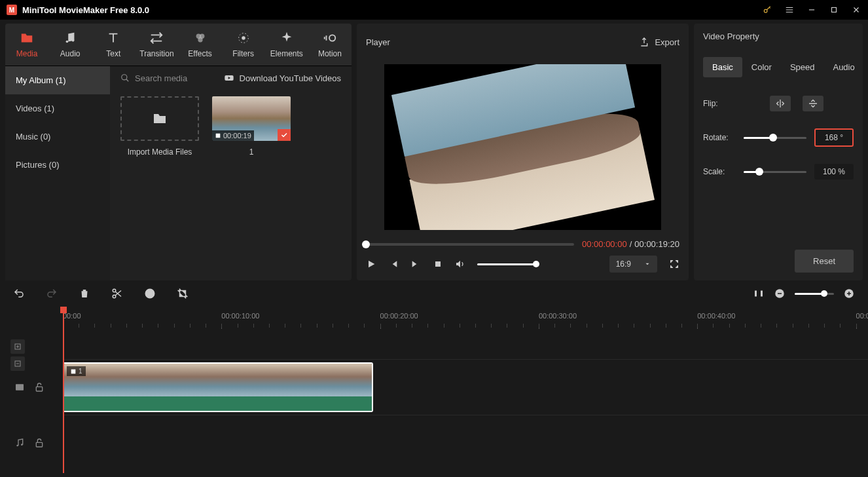  Describe the element at coordinates (470, 244) in the screenshot. I see `seek-slider` at that location.